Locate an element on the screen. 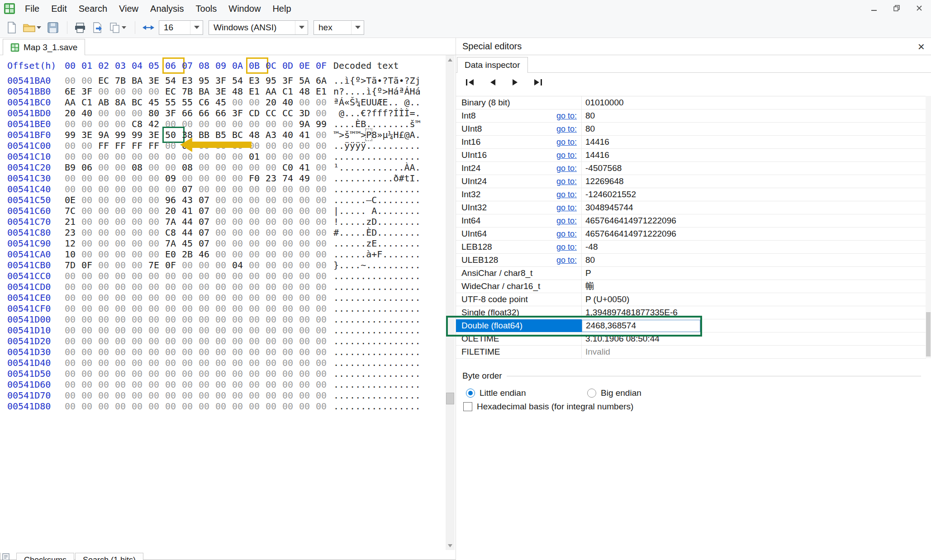 This screenshot has width=931, height=560. hex-byte: 42 is located at coordinates (157, 124).